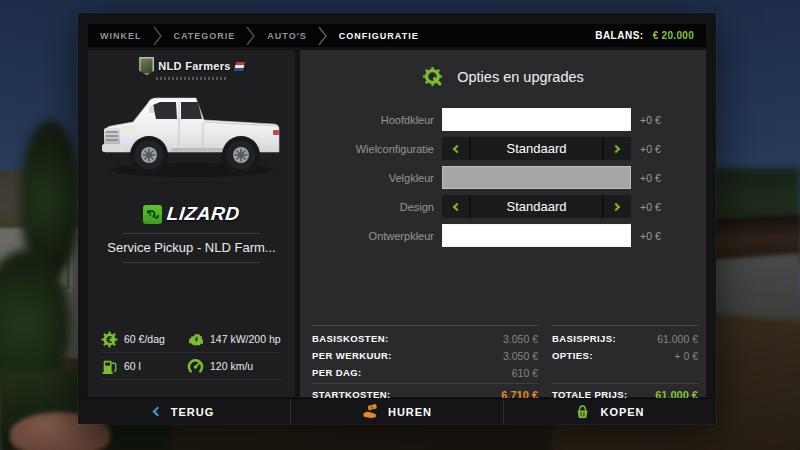 The width and height of the screenshot is (800, 450). Describe the element at coordinates (536, 236) in the screenshot. I see `ontwerpkleur-color-swatch` at that location.